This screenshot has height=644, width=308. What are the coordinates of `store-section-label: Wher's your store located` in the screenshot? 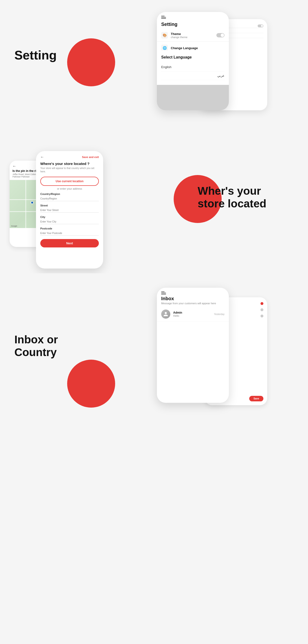 It's located at (243, 197).